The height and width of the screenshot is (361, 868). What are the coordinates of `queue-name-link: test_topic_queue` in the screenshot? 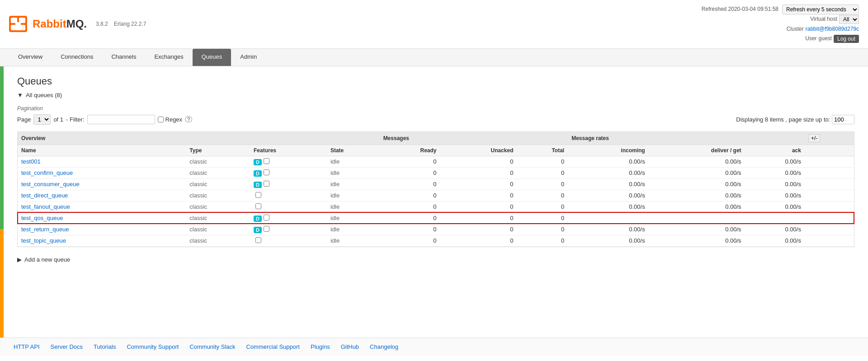 It's located at (43, 240).